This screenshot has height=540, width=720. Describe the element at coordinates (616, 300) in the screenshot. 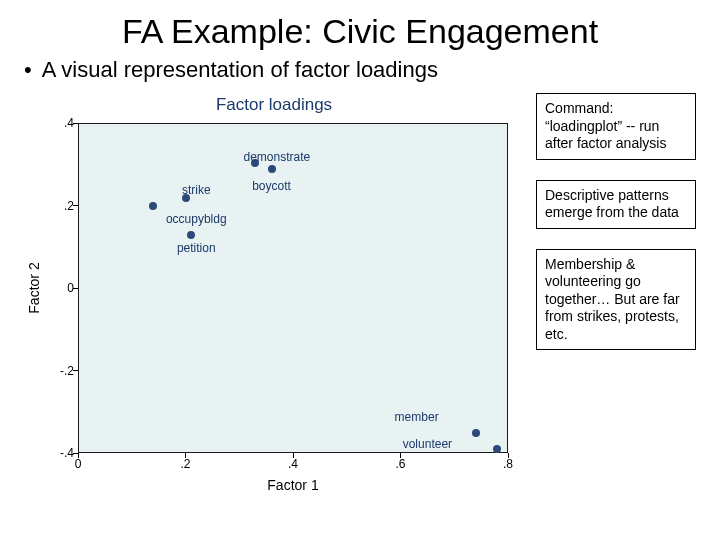

I see `note-box-interpretation: Membership & volunteering go together… B…` at that location.